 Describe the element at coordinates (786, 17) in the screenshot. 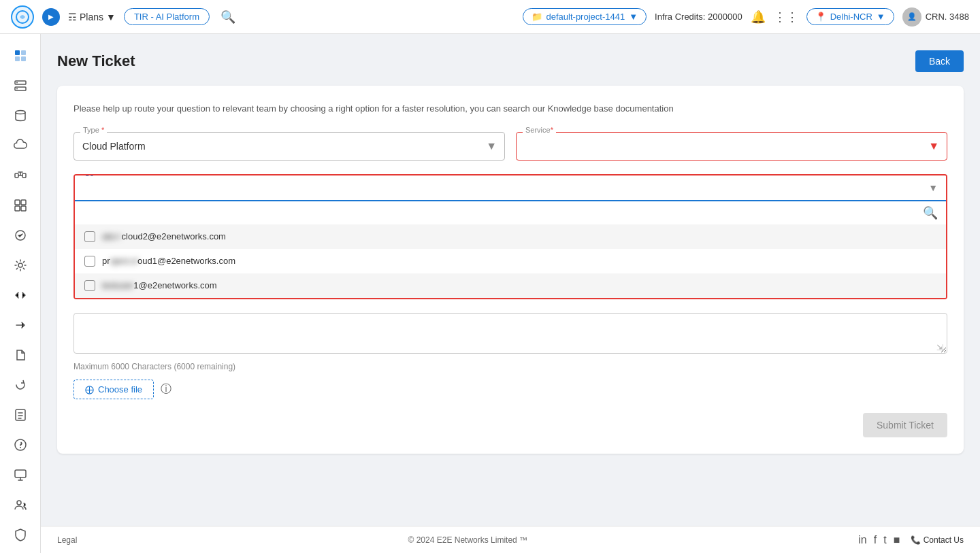

I see `grid-menu-icon: ⋮⋮` at that location.